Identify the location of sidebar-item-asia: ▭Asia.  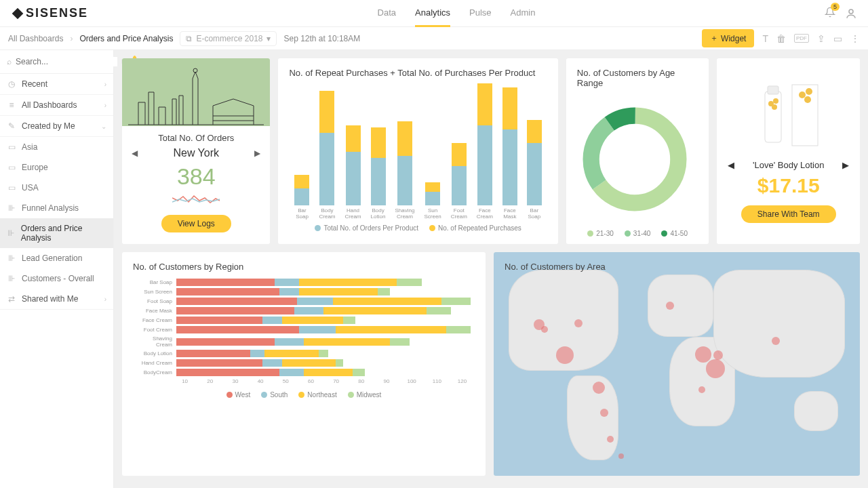
(57, 147).